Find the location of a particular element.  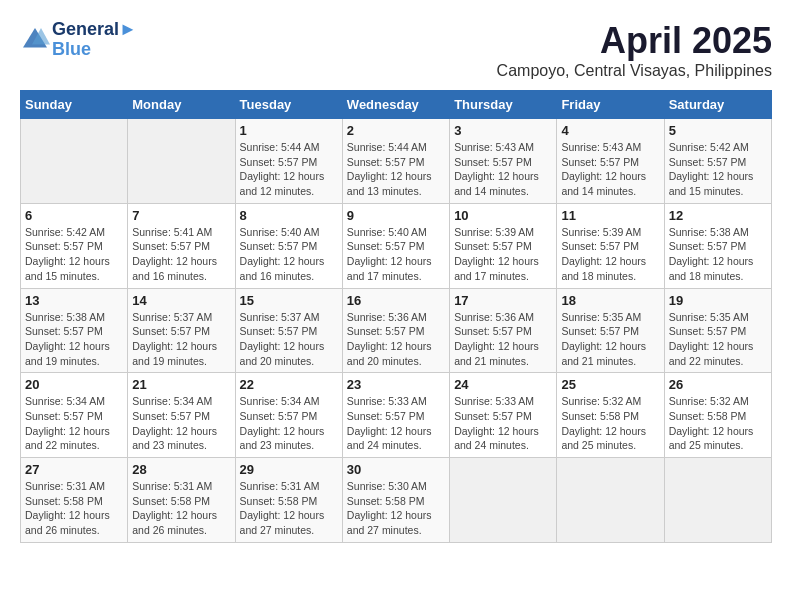

day-detail: Sunrise: 5:30 AM Sunset: 5:58 PM Dayligh… is located at coordinates (396, 508).